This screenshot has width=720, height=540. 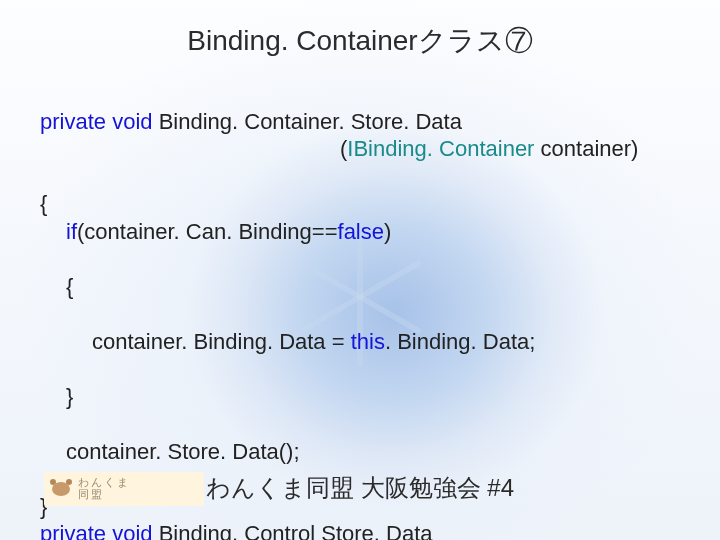 What do you see at coordinates (360, 149) in the screenshot?
I see `code-line: (IBinding. Container container)` at bounding box center [360, 149].